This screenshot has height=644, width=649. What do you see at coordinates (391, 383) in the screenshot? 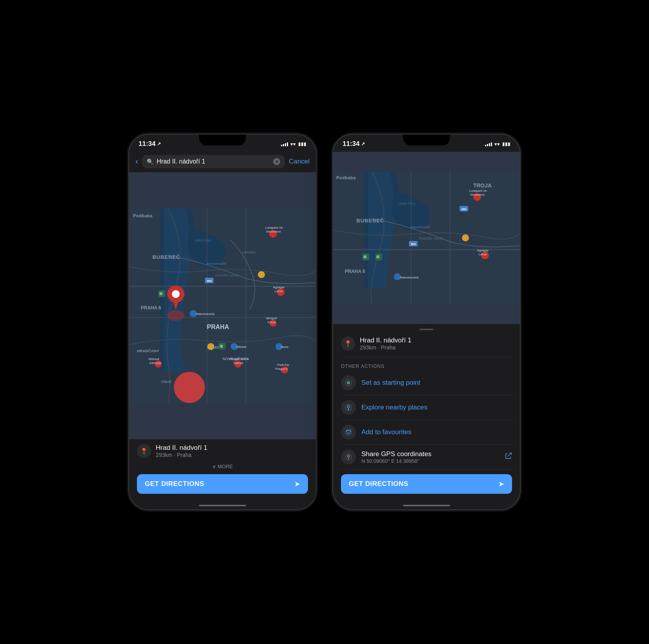
I see `set-starting-point-label: Set as starting point` at bounding box center [391, 383].